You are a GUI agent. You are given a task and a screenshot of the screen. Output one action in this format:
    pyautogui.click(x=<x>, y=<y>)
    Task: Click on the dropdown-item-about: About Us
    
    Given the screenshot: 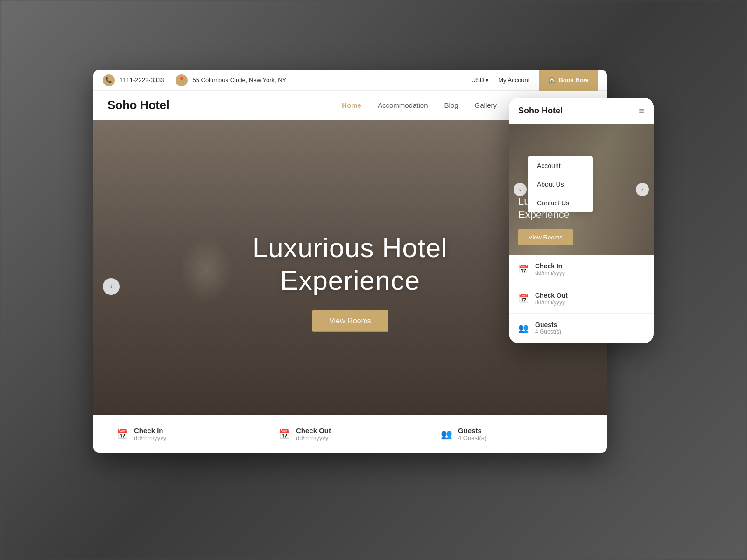 What is the action you would take?
    pyautogui.click(x=560, y=184)
    